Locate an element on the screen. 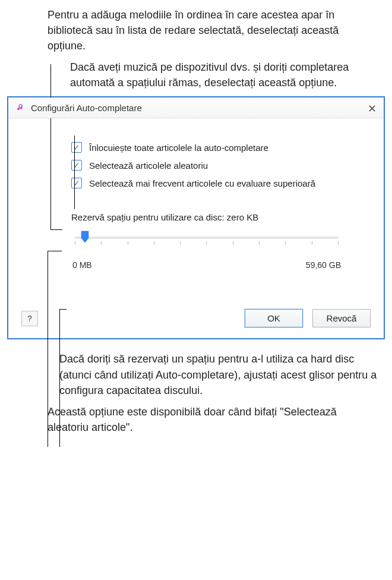  close-icon: ✕ is located at coordinates (372, 109).